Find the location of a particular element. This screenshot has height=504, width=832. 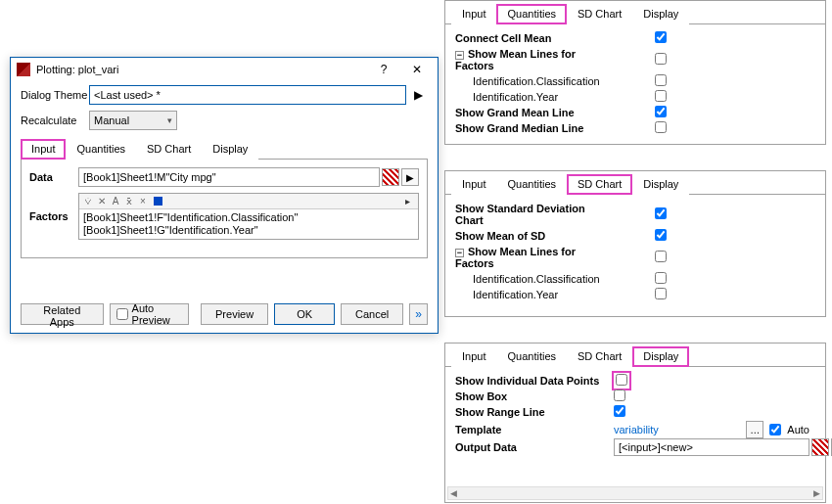

auto-preview-label: Auto Preview is located at coordinates (157, 314).